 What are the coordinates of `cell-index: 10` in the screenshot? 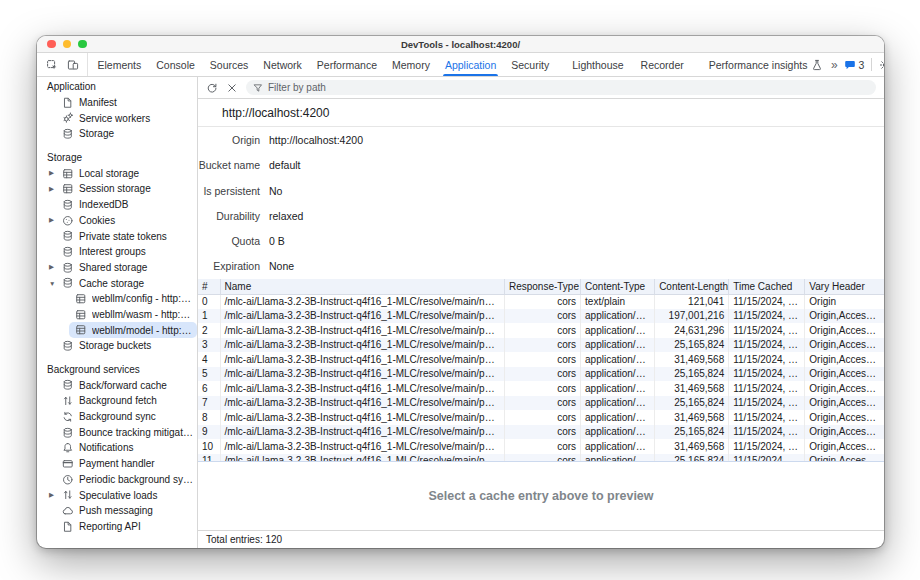 It's located at (209, 446).